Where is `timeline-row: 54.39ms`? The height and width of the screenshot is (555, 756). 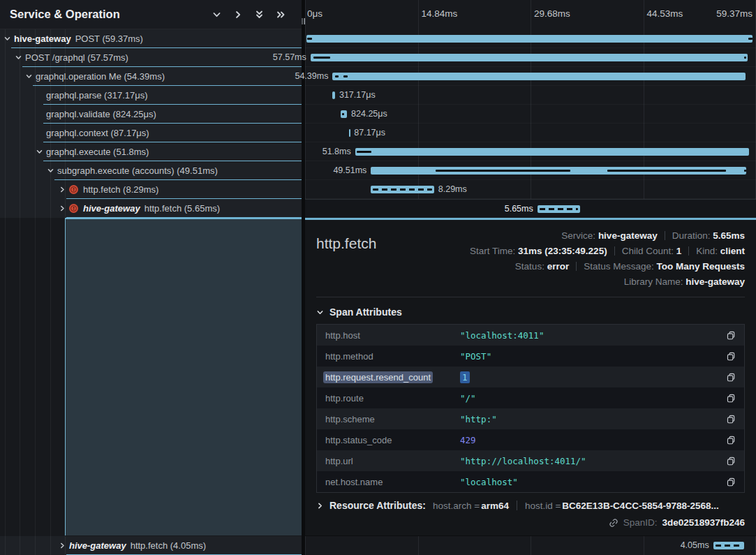
timeline-row: 54.39ms is located at coordinates (531, 77).